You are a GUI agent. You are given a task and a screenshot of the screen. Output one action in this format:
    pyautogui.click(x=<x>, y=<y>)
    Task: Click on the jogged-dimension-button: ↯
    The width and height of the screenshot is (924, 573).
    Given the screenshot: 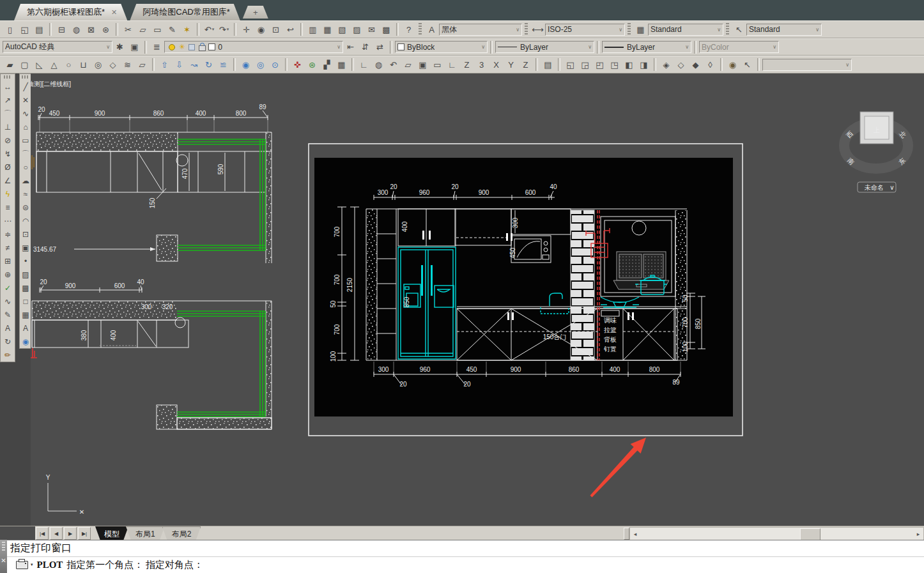 What is the action you would take?
    pyautogui.click(x=8, y=153)
    